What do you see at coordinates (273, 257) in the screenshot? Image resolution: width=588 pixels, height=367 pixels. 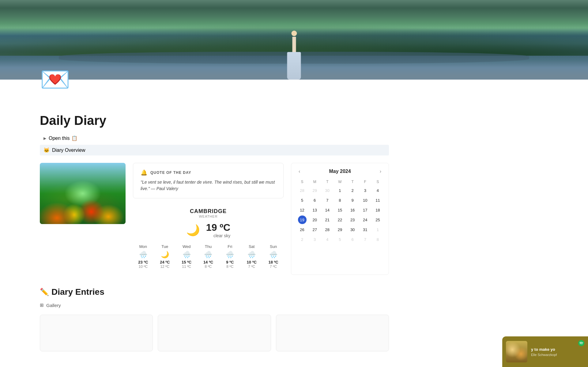 I see `weather-day-sun: Sun 🌧️ 18 ºC 7 ºC` at bounding box center [273, 257].